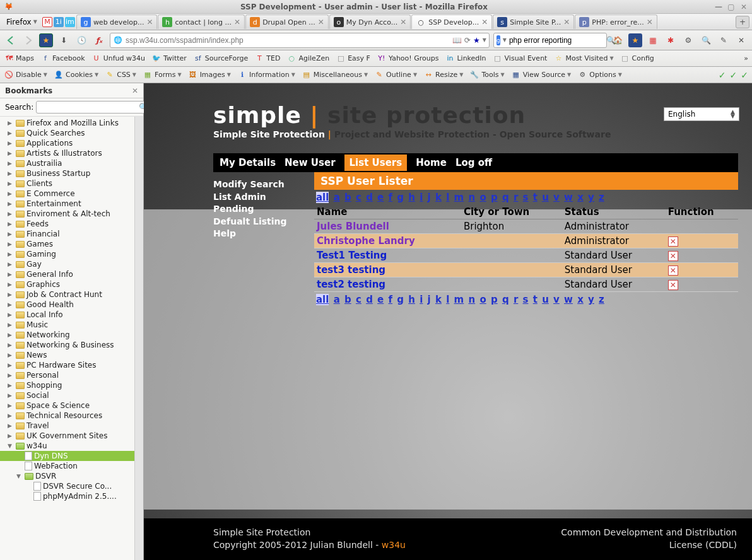 This screenshot has width=752, height=560. What do you see at coordinates (635, 40) in the screenshot?
I see `bookmark-sidebar-icon: ★` at bounding box center [635, 40].